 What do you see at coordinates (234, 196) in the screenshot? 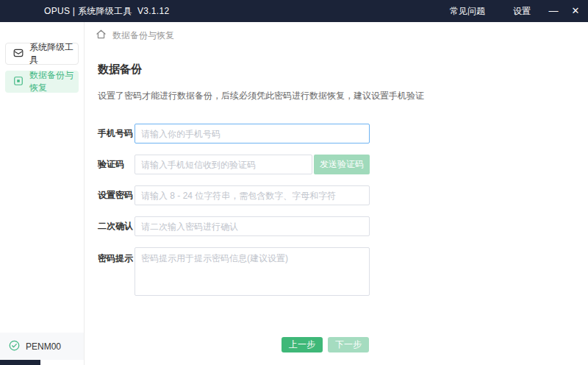
I see `set-password-row: 设置密码` at bounding box center [234, 196].